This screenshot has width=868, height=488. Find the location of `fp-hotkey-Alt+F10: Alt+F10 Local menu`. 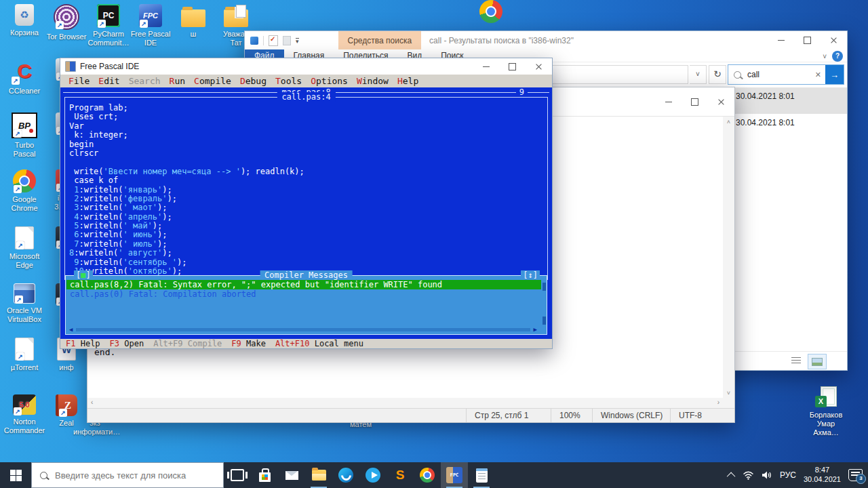

fp-hotkey-Alt+F10: Alt+F10 Local menu is located at coordinates (319, 344).